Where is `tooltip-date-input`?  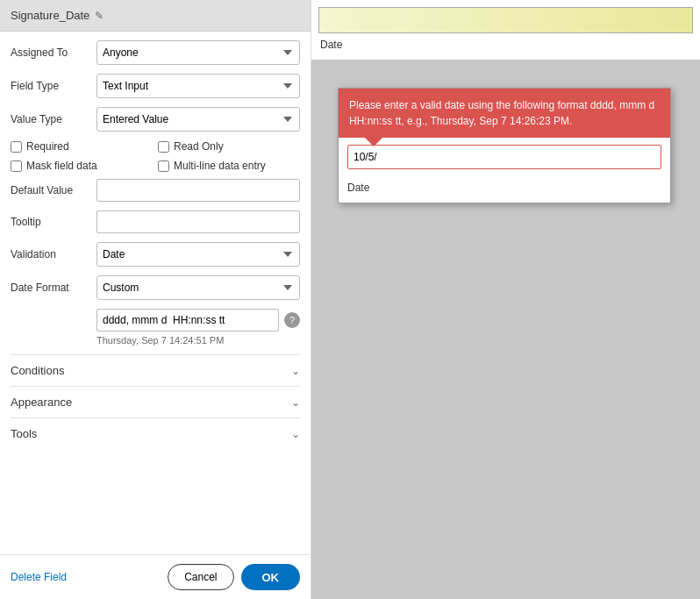 tooltip-date-input is located at coordinates (504, 157).